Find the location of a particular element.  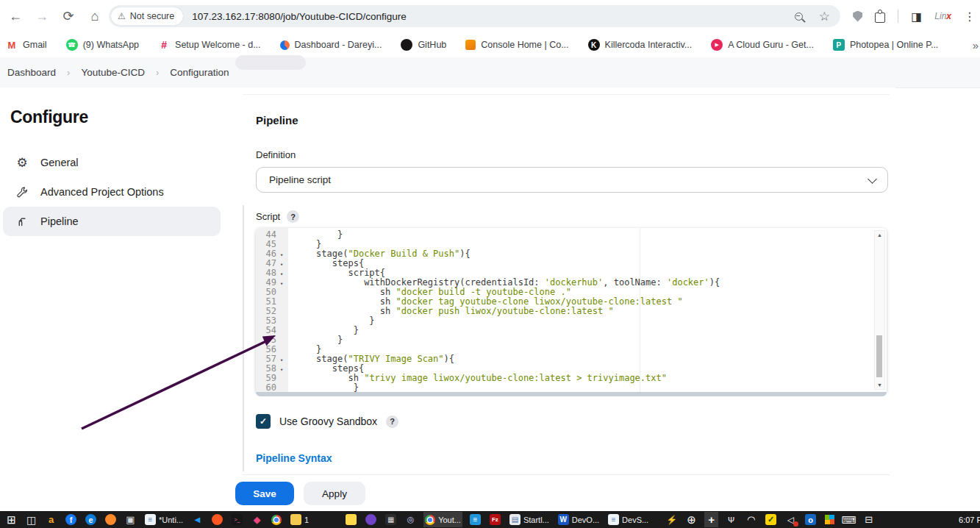

home-icon: ⌂ is located at coordinates (95, 16).